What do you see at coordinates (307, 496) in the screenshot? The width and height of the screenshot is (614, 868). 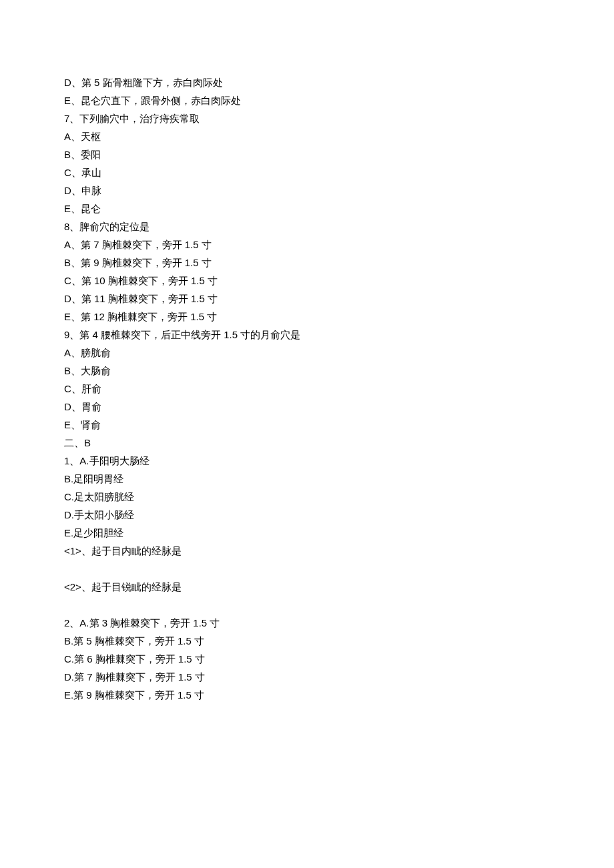 I see `text-line: C.足太阳膀胱经` at bounding box center [307, 496].